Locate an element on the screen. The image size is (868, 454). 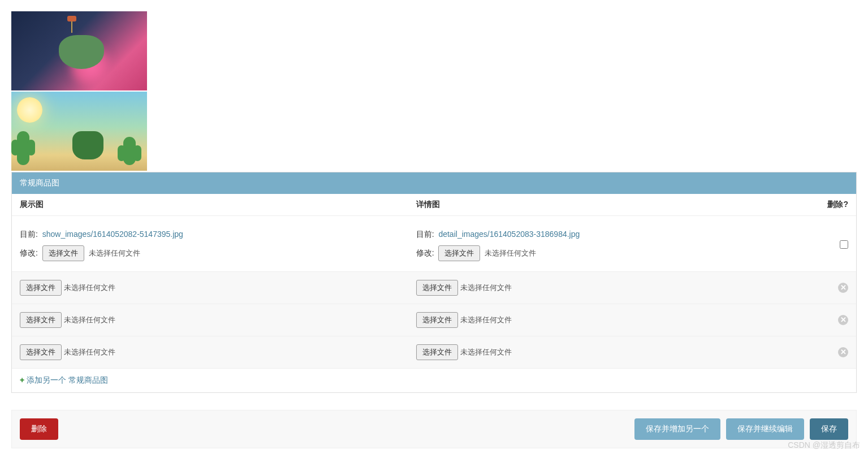
column-header-detail: 详情图 is located at coordinates (607, 205).